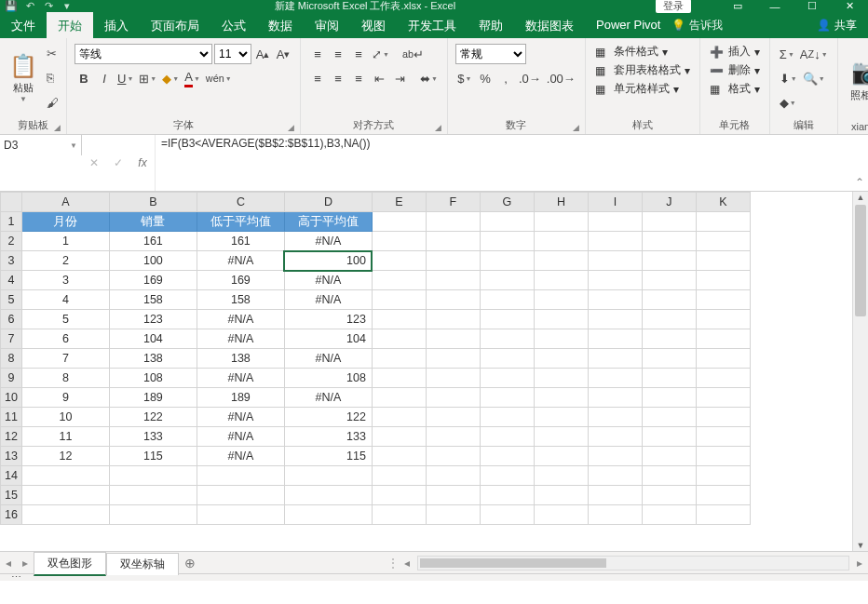 This screenshot has width=868, height=604. Describe the element at coordinates (849, 6) in the screenshot. I see `close-icon: ✕` at that location.